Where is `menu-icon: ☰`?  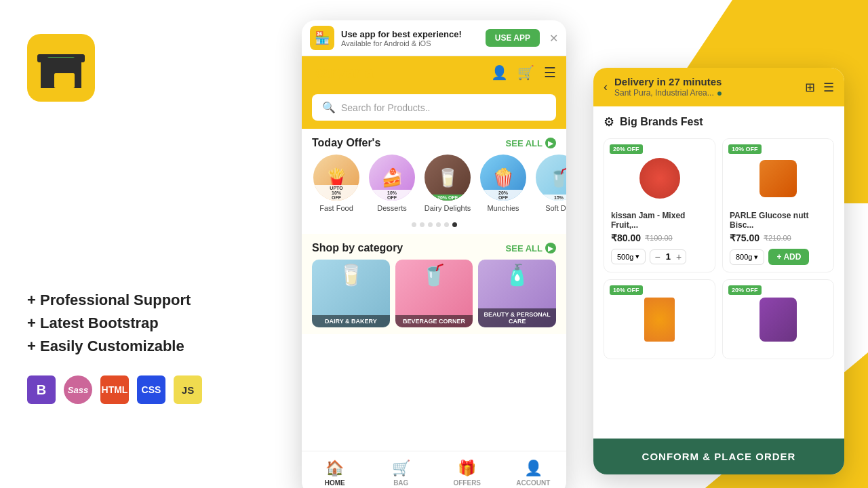
menu-icon: ☰ is located at coordinates (550, 73).